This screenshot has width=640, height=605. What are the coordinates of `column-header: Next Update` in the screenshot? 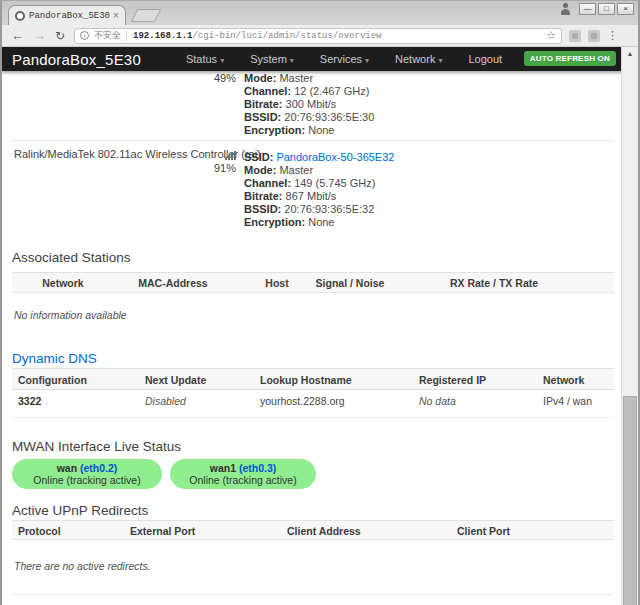 It's located at (176, 380).